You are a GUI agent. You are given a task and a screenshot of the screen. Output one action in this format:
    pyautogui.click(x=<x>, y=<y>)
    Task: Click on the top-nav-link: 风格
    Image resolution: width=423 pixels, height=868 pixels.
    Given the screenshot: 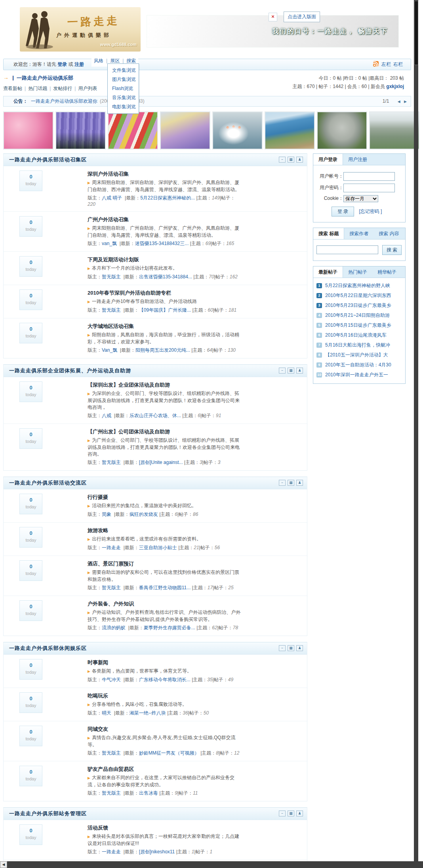 What is the action you would take?
    pyautogui.click(x=99, y=61)
    